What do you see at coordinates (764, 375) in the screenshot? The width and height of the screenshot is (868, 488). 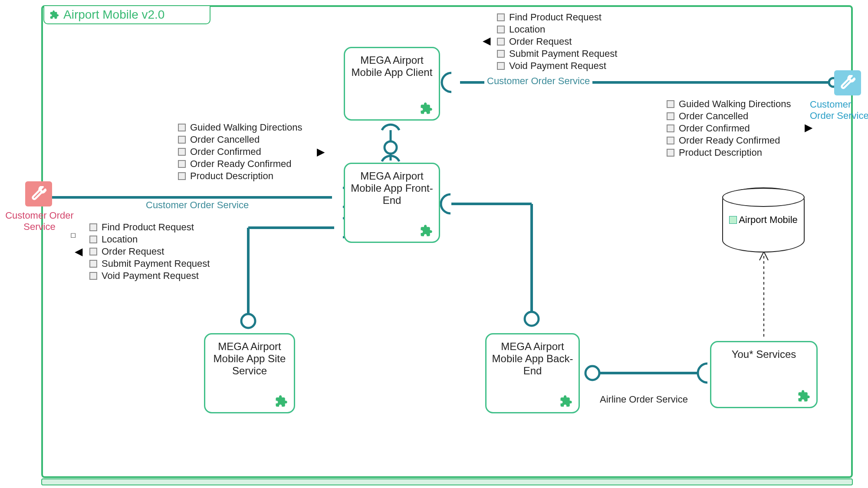 I see `node-you-services: You* Services` at bounding box center [764, 375].